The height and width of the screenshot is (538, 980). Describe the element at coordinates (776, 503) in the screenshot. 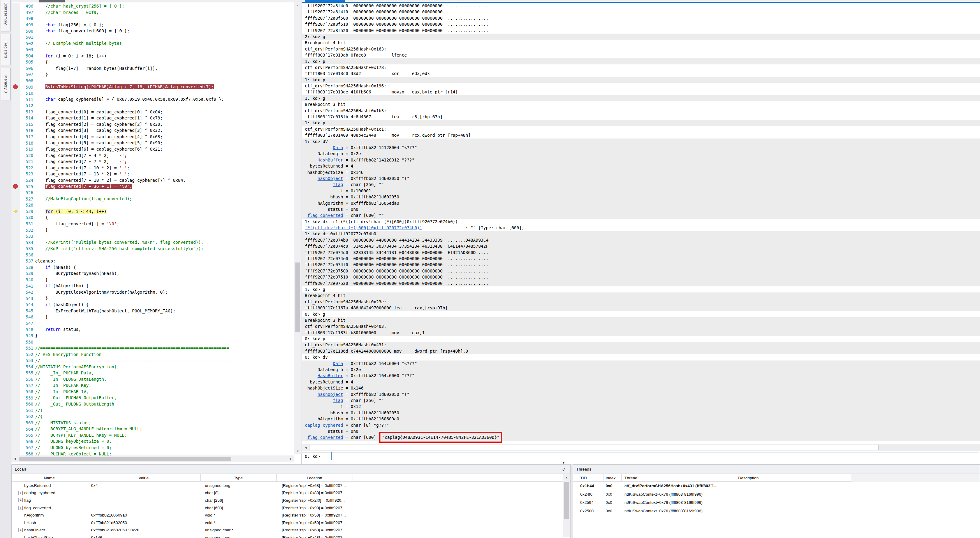

I see `thread-row: 0x25940x0nt!KiSwapContext+0x76 (fffff803…` at that location.